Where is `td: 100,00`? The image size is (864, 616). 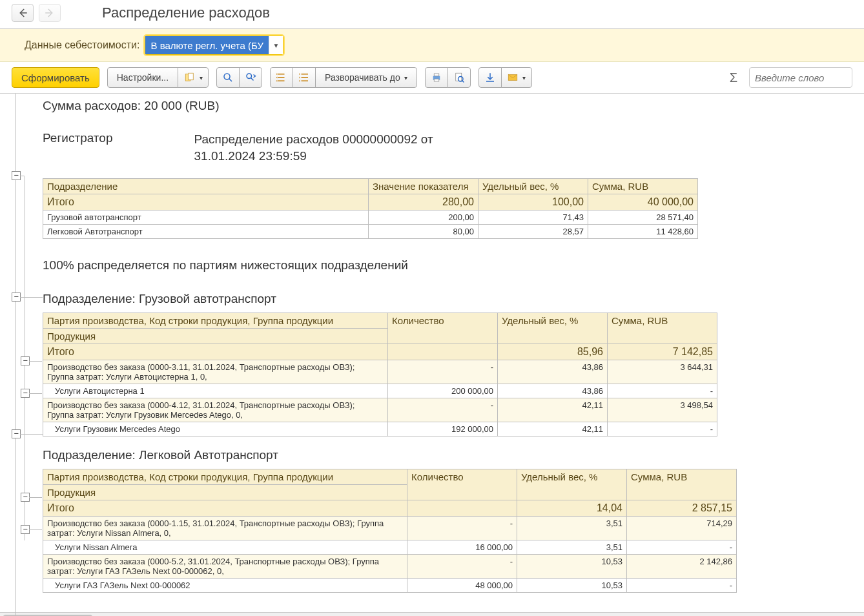
td: 100,00 is located at coordinates (533, 203).